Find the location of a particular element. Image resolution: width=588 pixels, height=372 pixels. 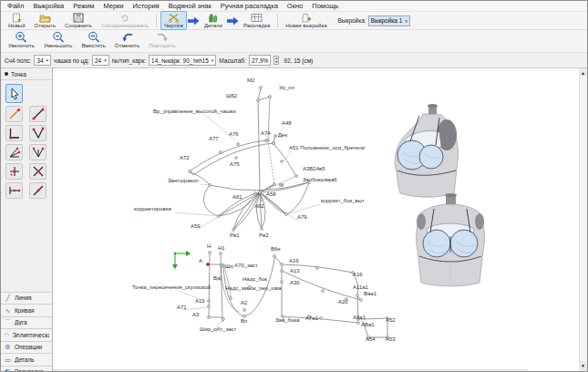

pattern-selector-combo: Выкройка 1 ▾ is located at coordinates (389, 21).